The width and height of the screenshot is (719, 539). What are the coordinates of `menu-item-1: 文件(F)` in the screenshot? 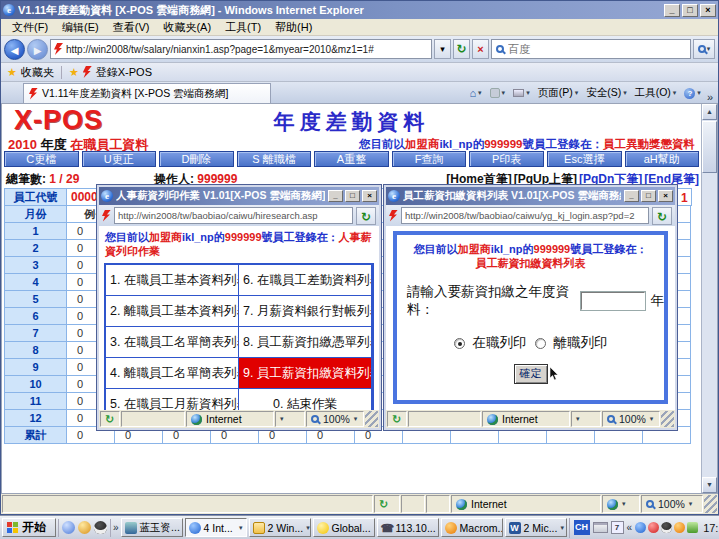 It's located at (30, 28).